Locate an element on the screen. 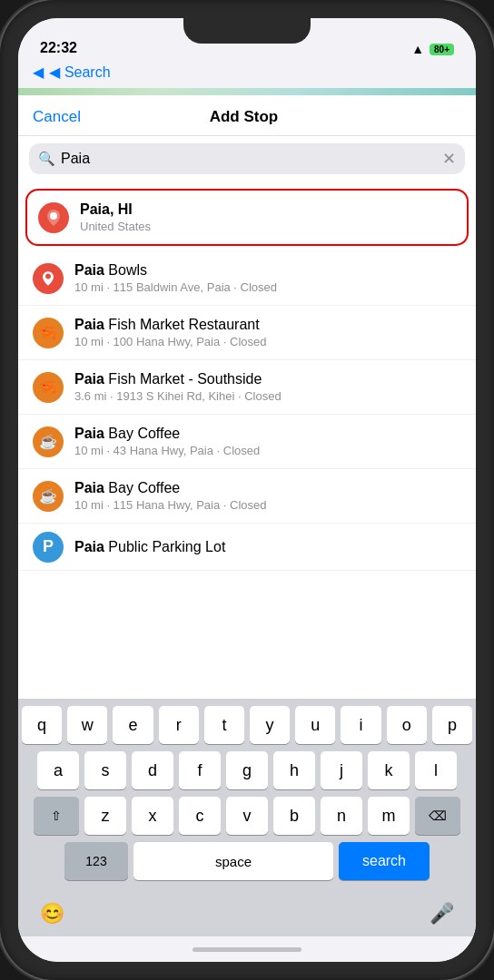 The height and width of the screenshot is (980, 494). result-subtitle: 3.6 mi · 1913 S Kihei Rd, Kihei · Closed is located at coordinates (268, 396).